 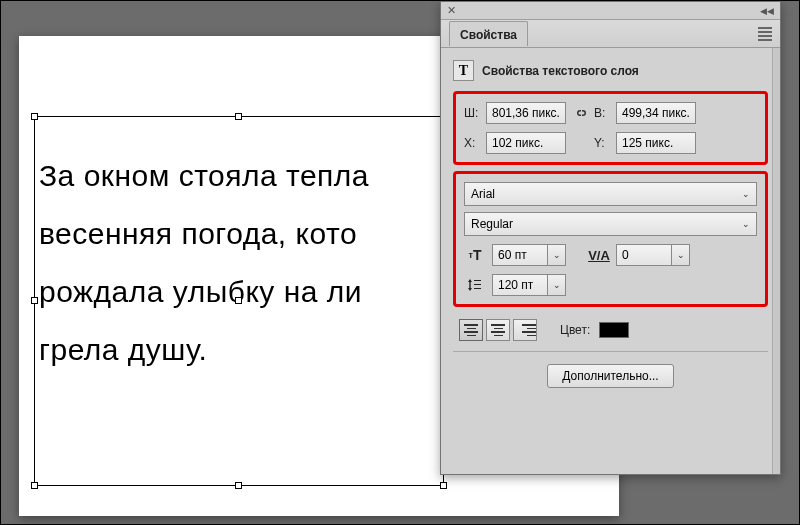 I want to click on menu-icon, so click(x=765, y=34).